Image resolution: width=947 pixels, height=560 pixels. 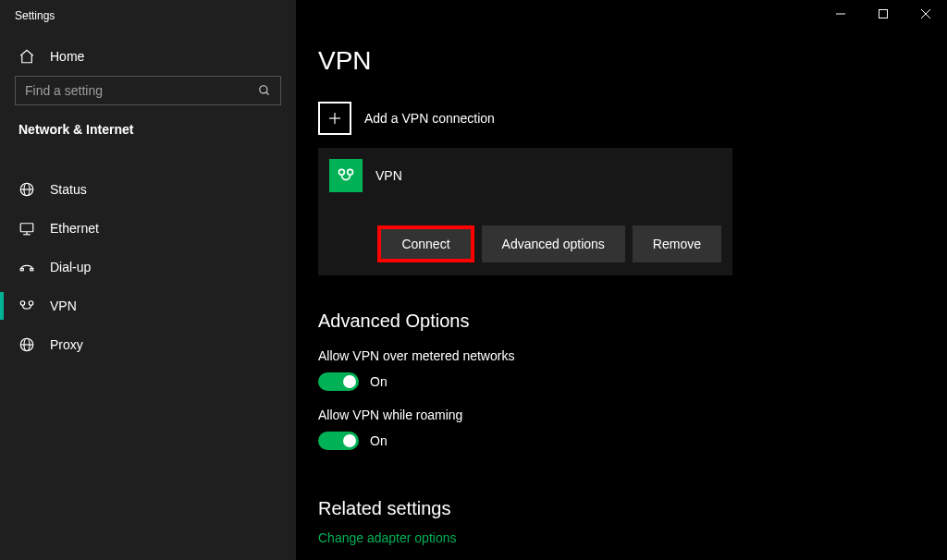 What do you see at coordinates (553, 244) in the screenshot?
I see `advanced-options-button: Advanced options` at bounding box center [553, 244].